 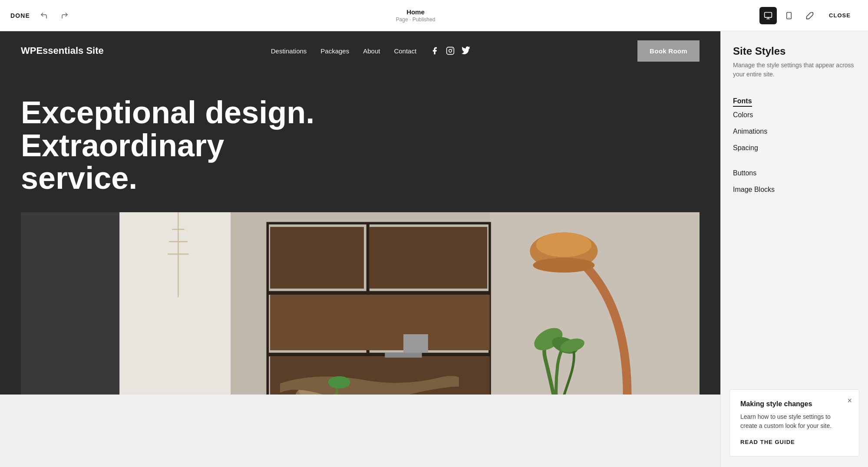 I want to click on done-button: DONE, so click(x=20, y=16).